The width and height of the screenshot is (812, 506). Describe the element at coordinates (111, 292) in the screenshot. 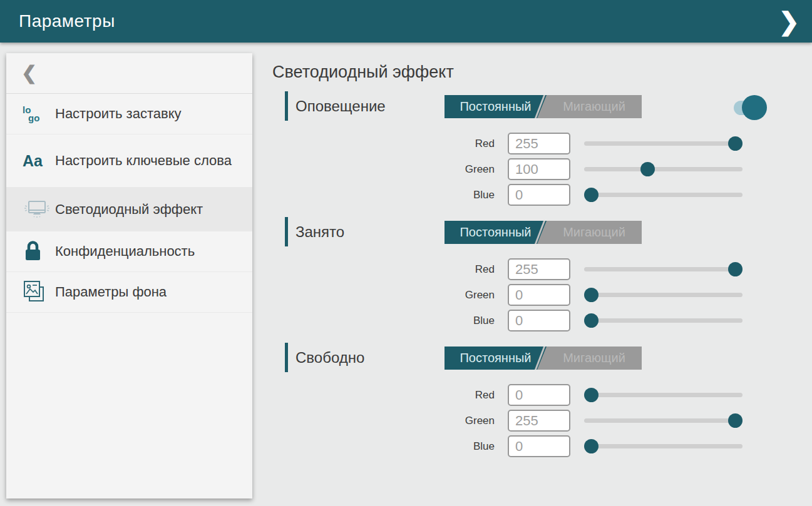

I see `sidebar-item-label: Параметры фона` at that location.